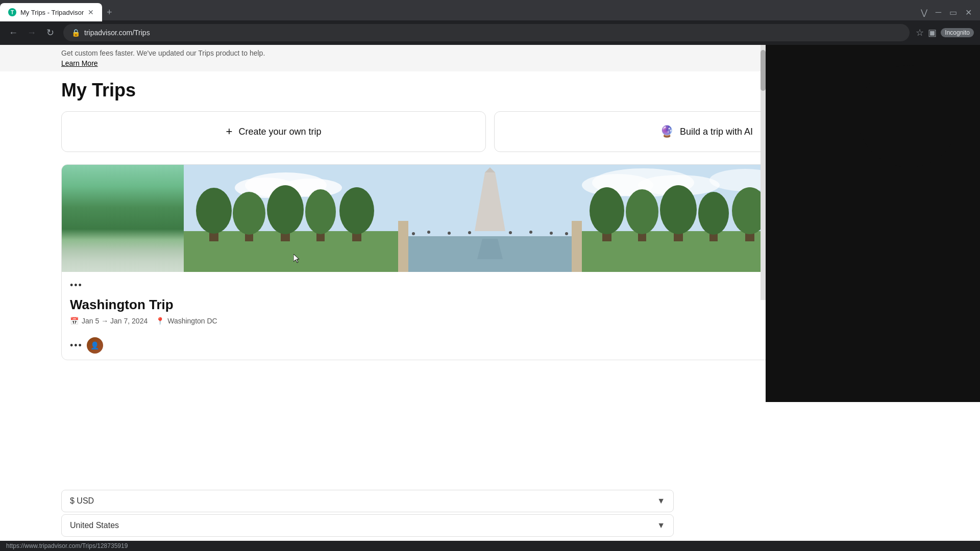 This screenshot has width=980, height=551. I want to click on lock-icon: 🔒, so click(76, 33).